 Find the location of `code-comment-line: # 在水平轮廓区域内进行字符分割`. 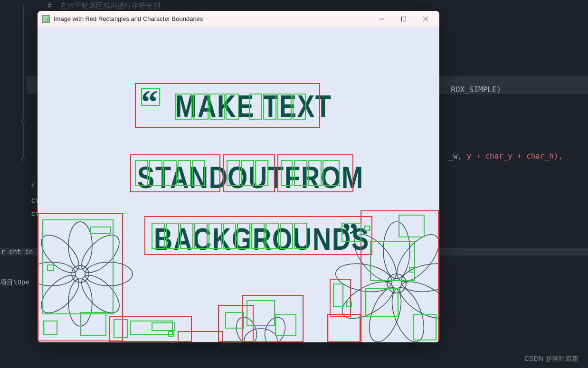

code-comment-line: # 在水平轮廓区域内进行字符分割 is located at coordinates (303, 6).